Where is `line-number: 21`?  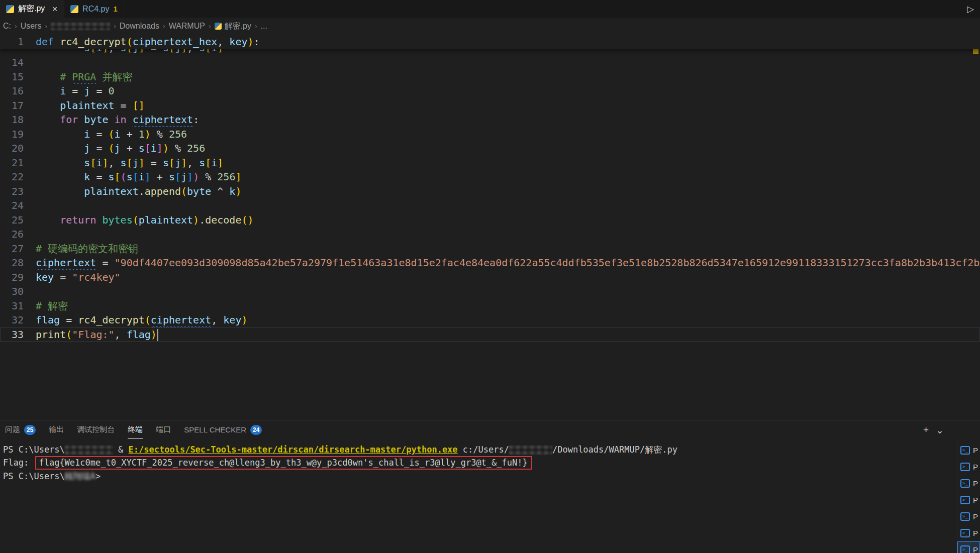
line-number: 21 is located at coordinates (12, 163).